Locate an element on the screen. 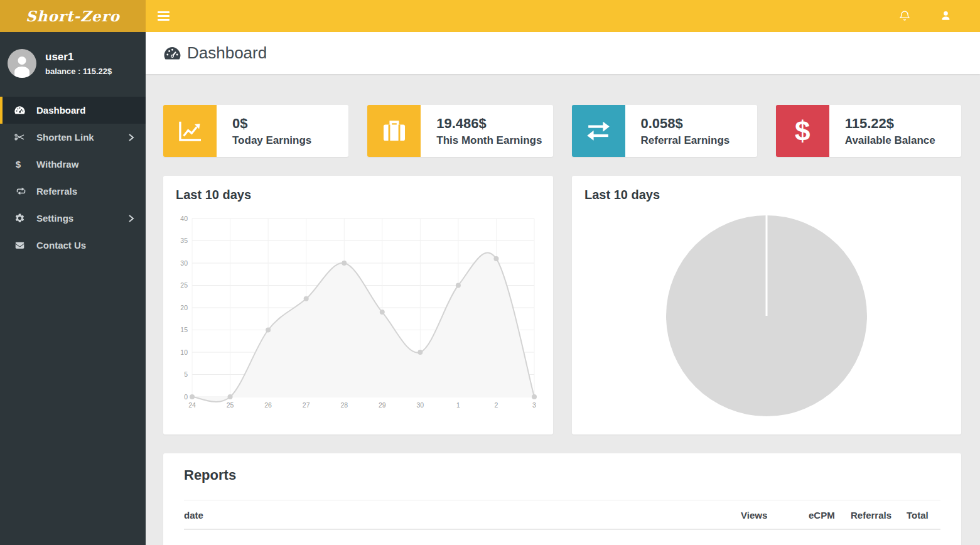  sidebar-item-label: Settings is located at coordinates (82, 219).